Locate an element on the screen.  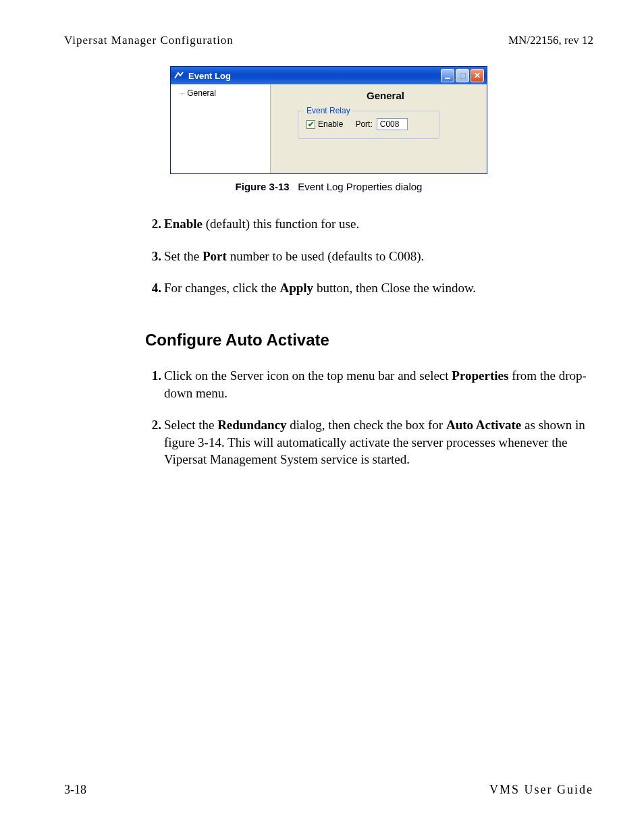
dialog-body: ···· General General Event Relay ✔ Enabl… is located at coordinates (329, 129).